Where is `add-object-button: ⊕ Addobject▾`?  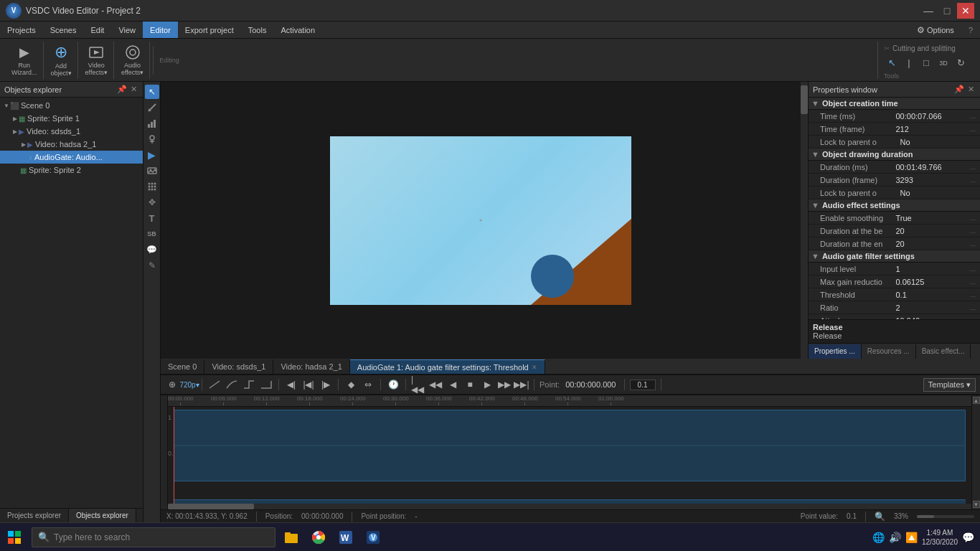
add-object-button: ⊕ Addobject▾ is located at coordinates (62, 60).